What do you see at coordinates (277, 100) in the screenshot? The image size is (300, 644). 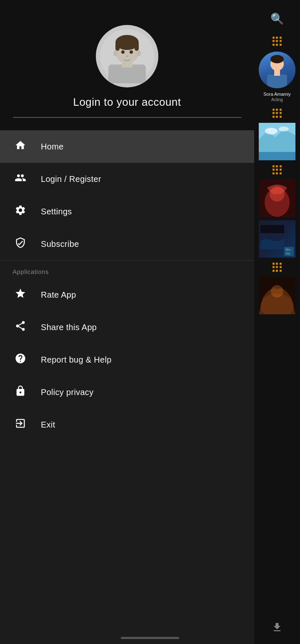 I see `right-person-role: Acting` at bounding box center [277, 100].